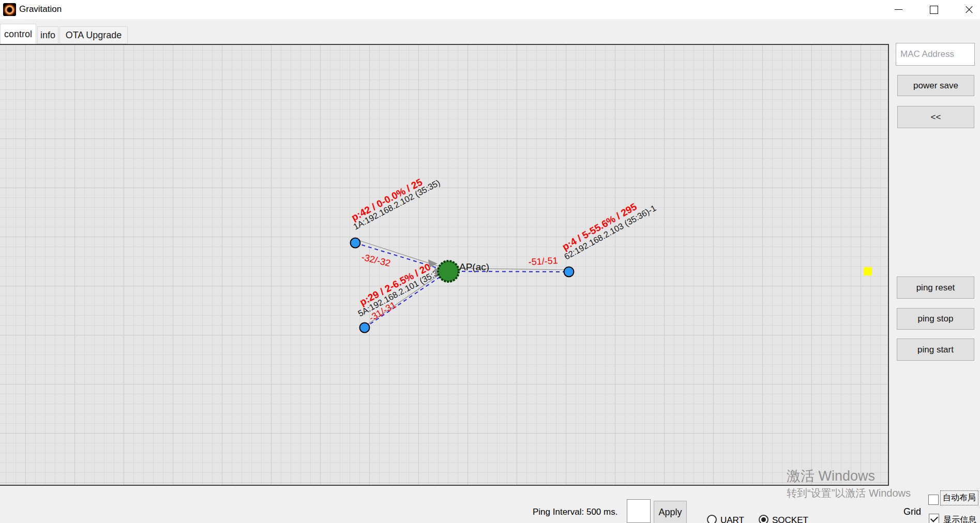 This screenshot has width=980, height=523. Describe the element at coordinates (474, 267) in the screenshot. I see `ap-node-label: AP(ac)` at that location.